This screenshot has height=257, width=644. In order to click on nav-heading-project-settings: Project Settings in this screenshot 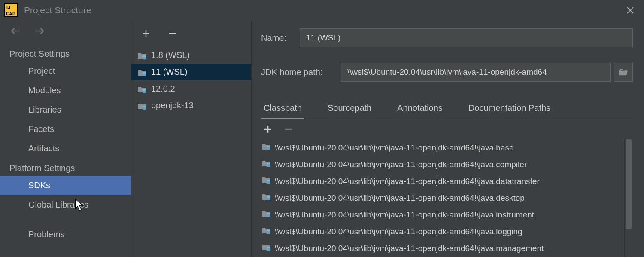, I will do `click(65, 54)`.